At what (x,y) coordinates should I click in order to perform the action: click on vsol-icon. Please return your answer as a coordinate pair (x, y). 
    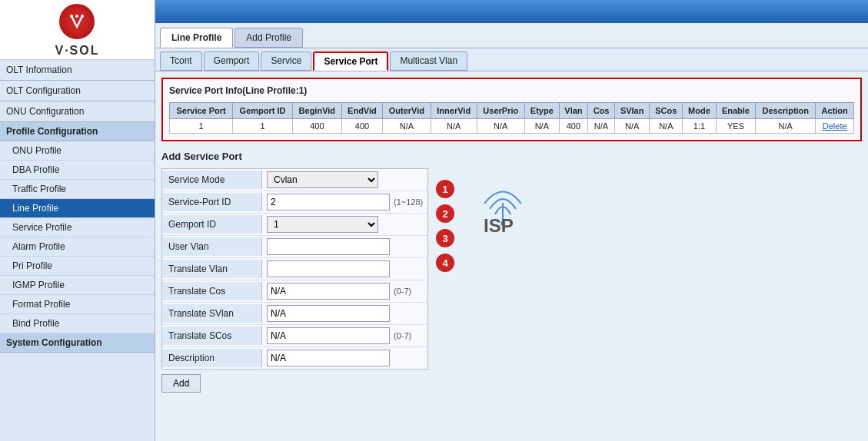
    Looking at the image, I should click on (77, 22).